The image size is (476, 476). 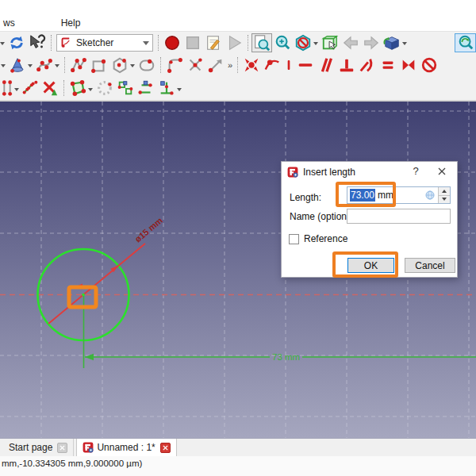 What do you see at coordinates (238, 466) in the screenshot?
I see `statusbar: mm,-10.334305 mm,9.000000 µm)` at bounding box center [238, 466].